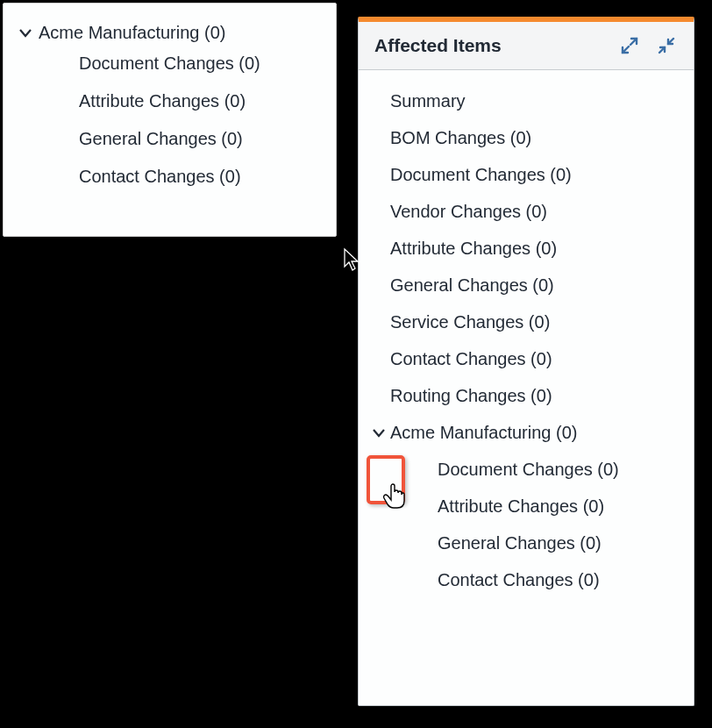 The height and width of the screenshot is (728, 712). Describe the element at coordinates (534, 360) in the screenshot. I see `row-contact-changes: Contact Changes (0)` at that location.